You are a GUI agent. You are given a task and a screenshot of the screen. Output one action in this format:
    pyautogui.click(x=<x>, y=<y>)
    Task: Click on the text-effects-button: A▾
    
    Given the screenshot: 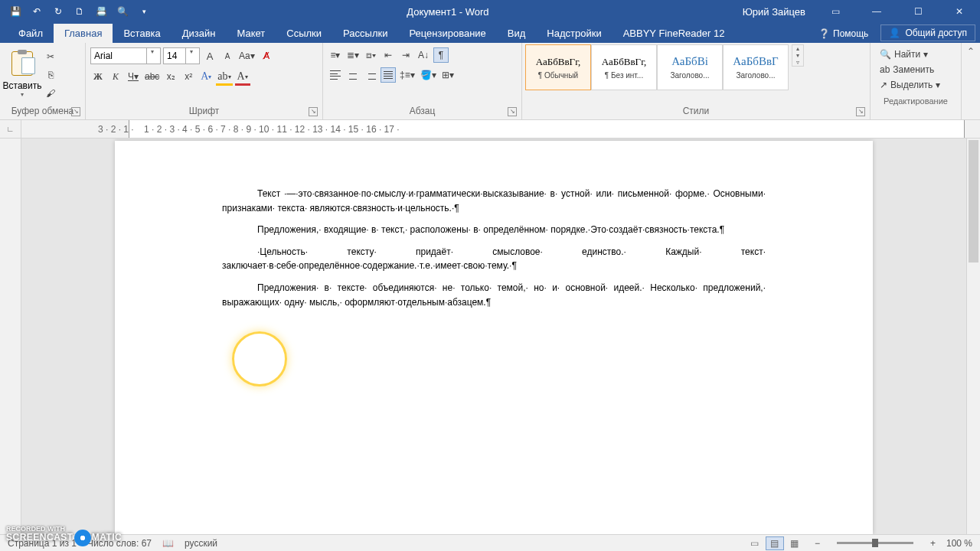 What is the action you would take?
    pyautogui.click(x=206, y=77)
    